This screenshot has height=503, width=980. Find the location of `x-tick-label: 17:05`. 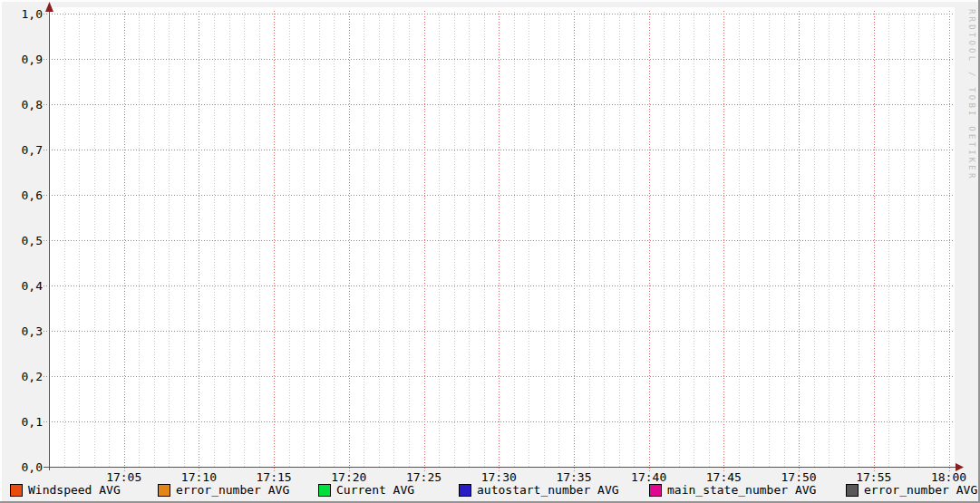

x-tick-label: 17:05 is located at coordinates (123, 477).